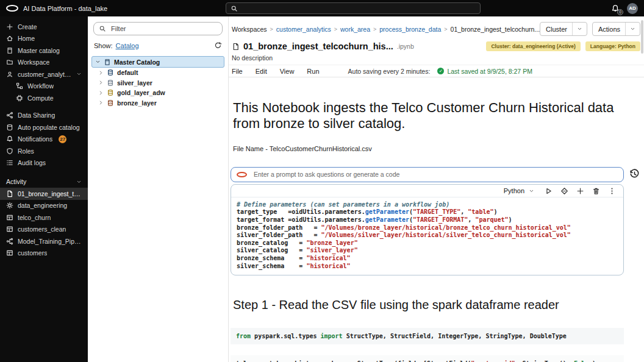 This screenshot has width=644, height=362. Describe the element at coordinates (427, 267) in the screenshot. I see `code-line: silver_schema = "historical"` at that location.